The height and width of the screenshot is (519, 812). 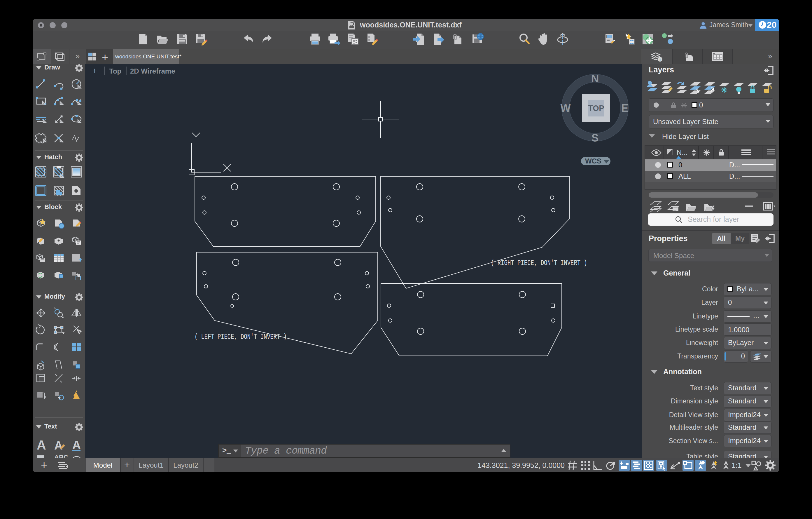 I want to click on svg-text: WCS, so click(x=593, y=161).